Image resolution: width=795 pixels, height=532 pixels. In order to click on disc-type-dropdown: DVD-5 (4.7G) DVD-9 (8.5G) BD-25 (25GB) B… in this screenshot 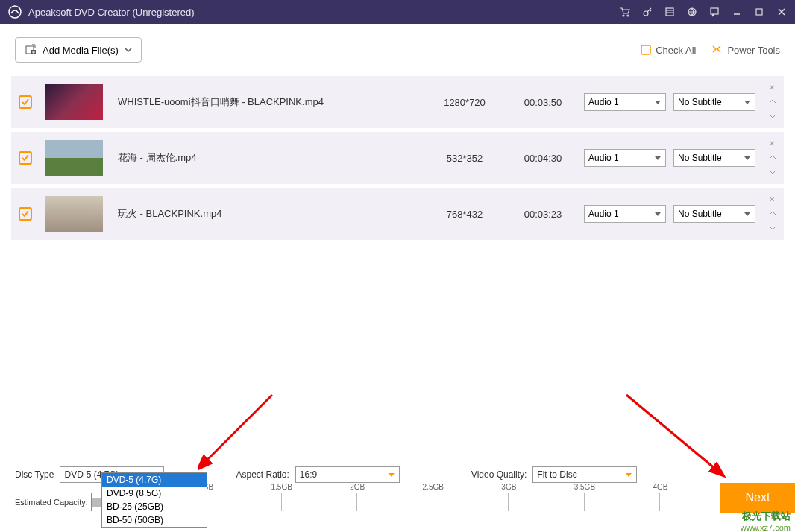, I will do `click(154, 500)`.